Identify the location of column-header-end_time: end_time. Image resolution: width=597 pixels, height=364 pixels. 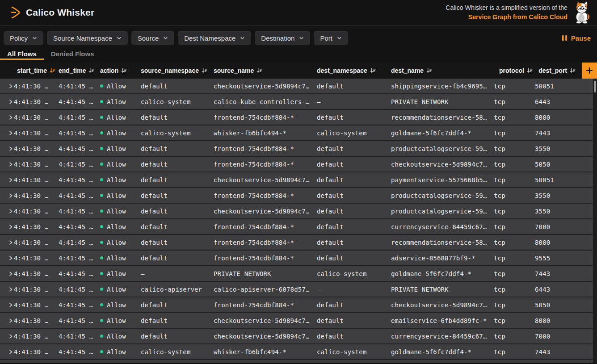
(80, 71).